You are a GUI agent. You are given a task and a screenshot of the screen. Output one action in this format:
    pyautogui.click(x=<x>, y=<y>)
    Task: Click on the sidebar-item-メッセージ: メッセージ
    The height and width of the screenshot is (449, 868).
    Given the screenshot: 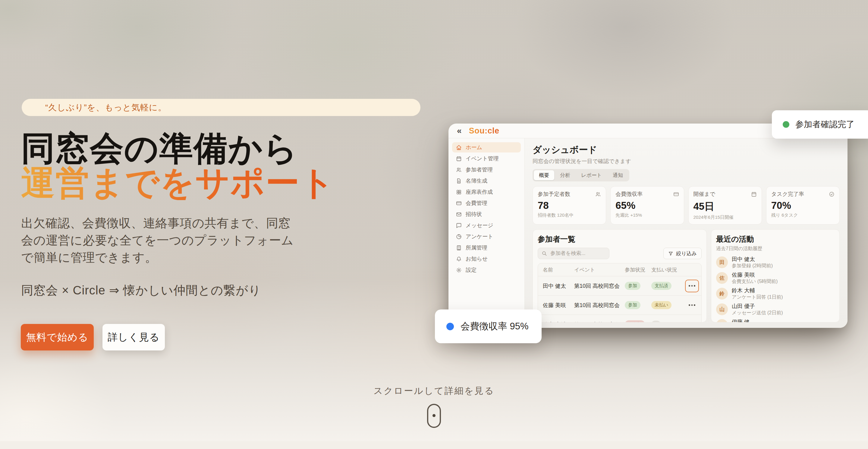 What is the action you would take?
    pyautogui.click(x=487, y=225)
    